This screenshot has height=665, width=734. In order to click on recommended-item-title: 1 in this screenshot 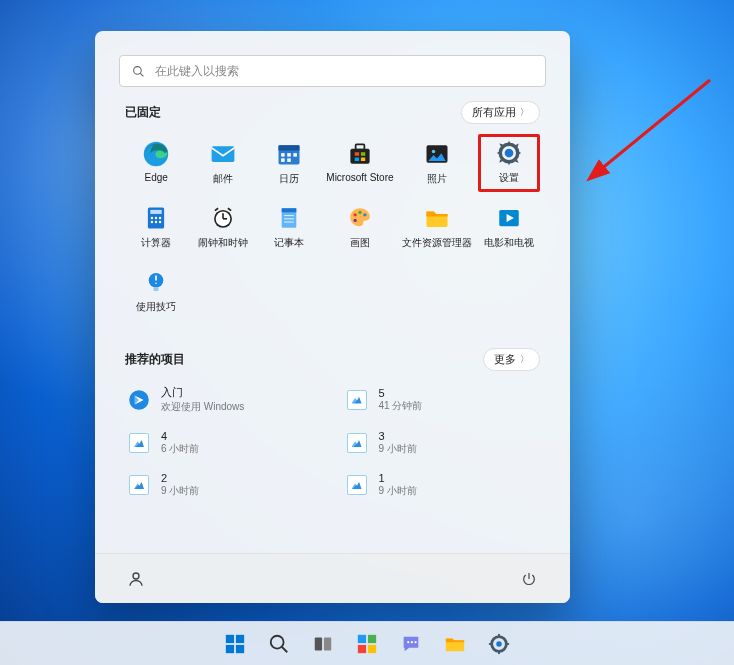, I will do `click(398, 478)`.